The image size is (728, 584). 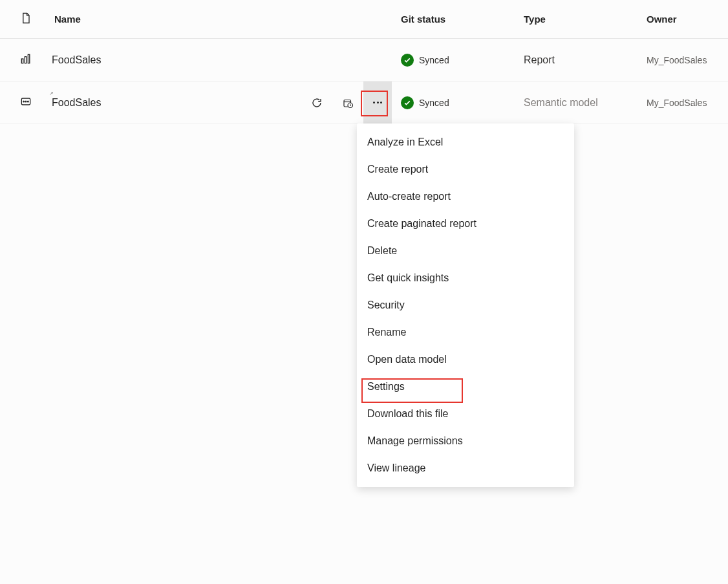 I want to click on menu-view-lineage: View lineage, so click(x=466, y=468).